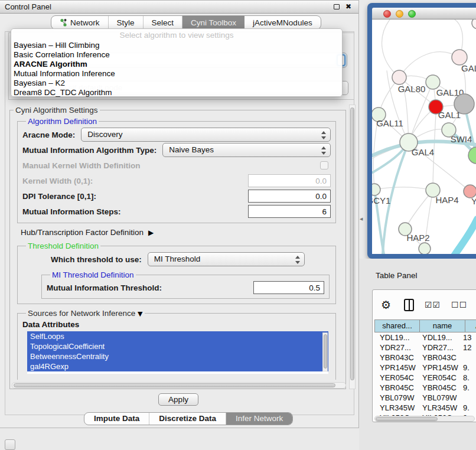 This screenshot has width=476, height=450. Describe the element at coordinates (424, 356) in the screenshot. I see `table-panel: ⚙ ☑☑ ☐☐ shared... name A YDL19...YDL19..…` at that location.